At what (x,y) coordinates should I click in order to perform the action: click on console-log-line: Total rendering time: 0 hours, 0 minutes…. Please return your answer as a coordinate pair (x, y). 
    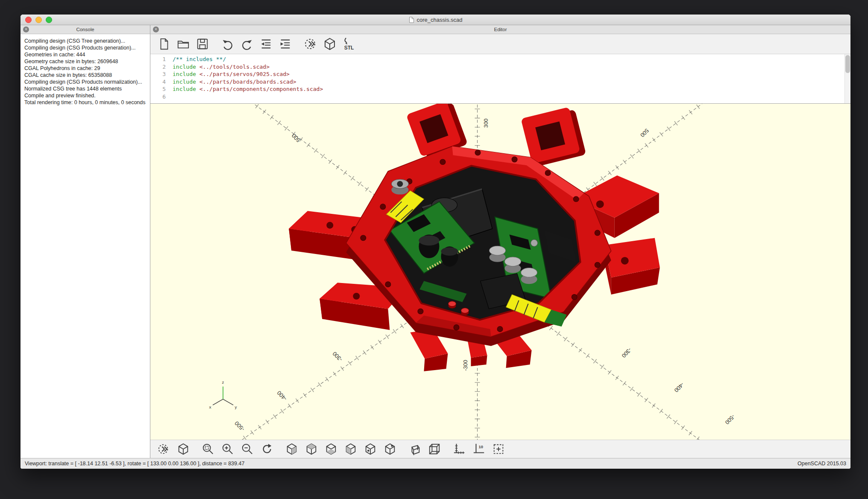
    Looking at the image, I should click on (85, 102).